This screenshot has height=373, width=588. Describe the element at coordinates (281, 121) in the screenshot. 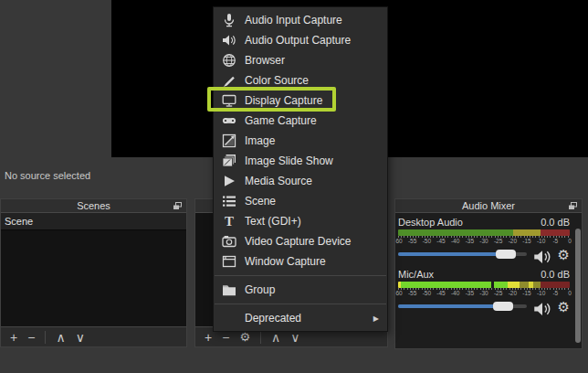

I see `menu-item-label: Game Capture` at that location.